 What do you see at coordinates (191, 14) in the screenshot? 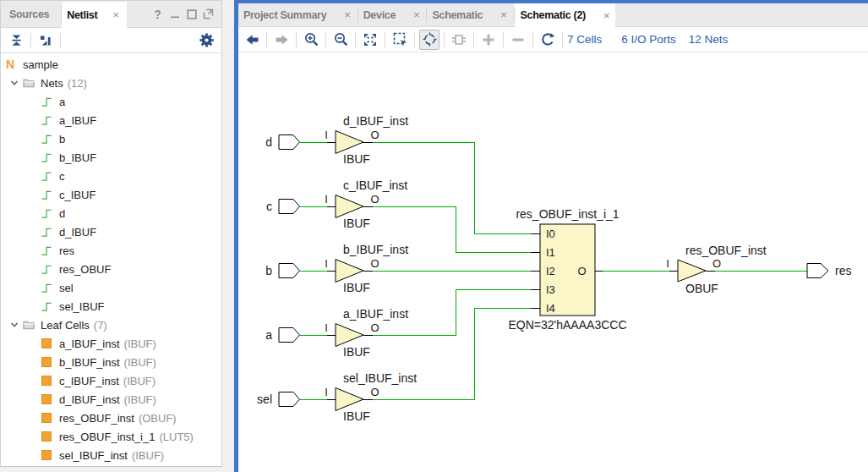
I see `maximize-icon` at bounding box center [191, 14].